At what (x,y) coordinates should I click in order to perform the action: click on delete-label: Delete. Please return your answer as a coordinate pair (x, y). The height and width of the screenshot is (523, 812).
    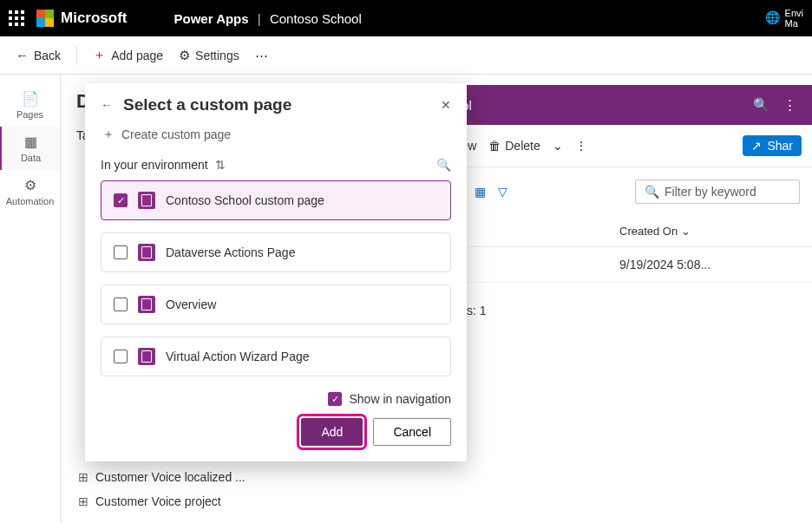
    Looking at the image, I should click on (522, 146).